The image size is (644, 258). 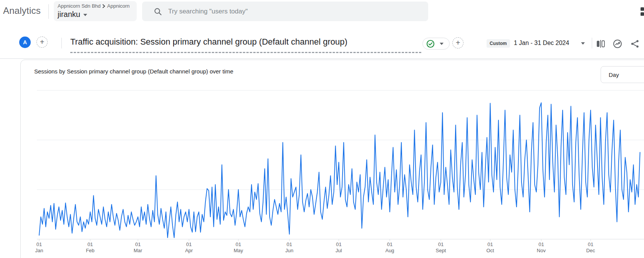 I want to click on share-button, so click(x=635, y=44).